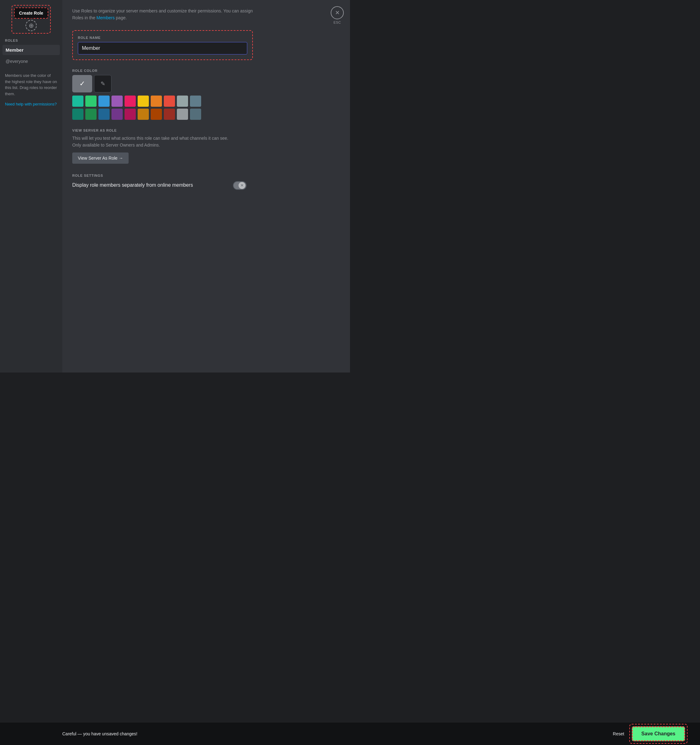 This screenshot has width=700, height=745. Describe the element at coordinates (183, 114) in the screenshot. I see `color-979c9f` at that location.